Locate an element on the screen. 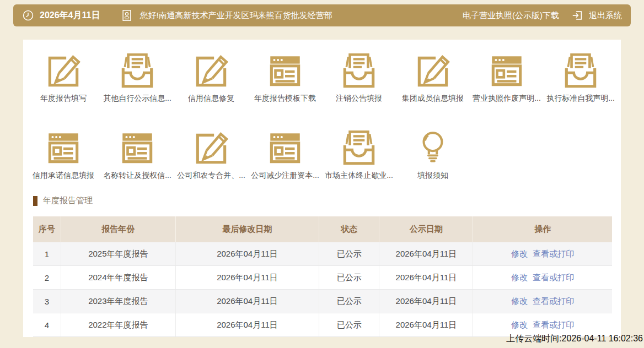 The height and width of the screenshot is (348, 644). cell-report-year: 2022年年度报告 is located at coordinates (118, 325).